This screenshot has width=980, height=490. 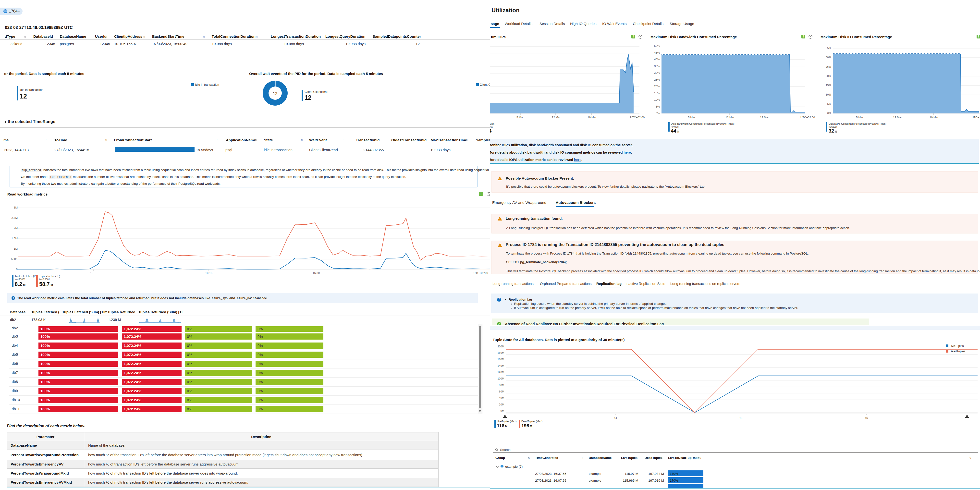 What do you see at coordinates (500, 458) in the screenshot?
I see `column-header-group: Group` at bounding box center [500, 458].